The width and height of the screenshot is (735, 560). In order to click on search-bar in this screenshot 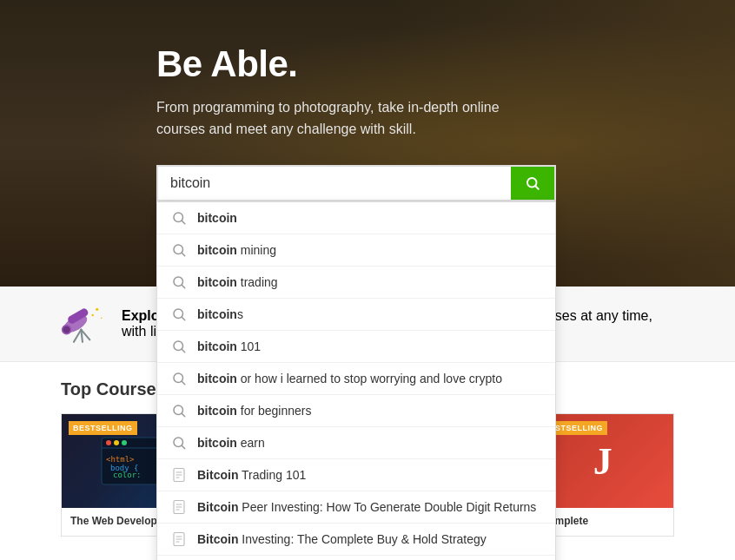, I will do `click(356, 183)`.